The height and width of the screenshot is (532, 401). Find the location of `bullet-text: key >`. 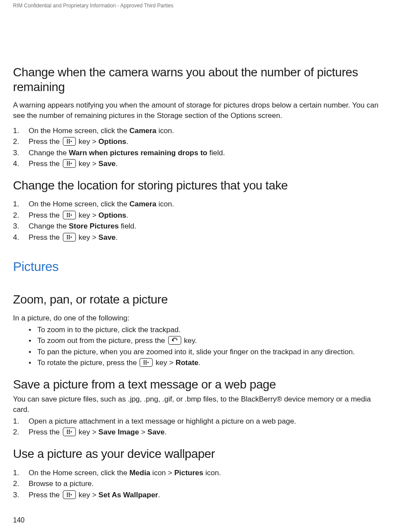

bullet-text: key > is located at coordinates (165, 362).